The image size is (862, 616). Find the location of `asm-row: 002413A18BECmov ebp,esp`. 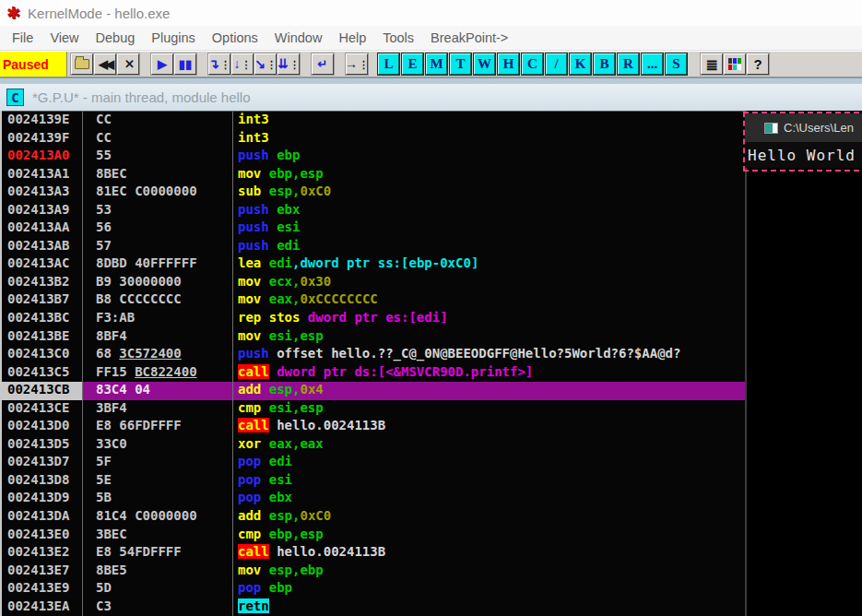

asm-row: 002413A18BECmov ebp,esp is located at coordinates (373, 175).